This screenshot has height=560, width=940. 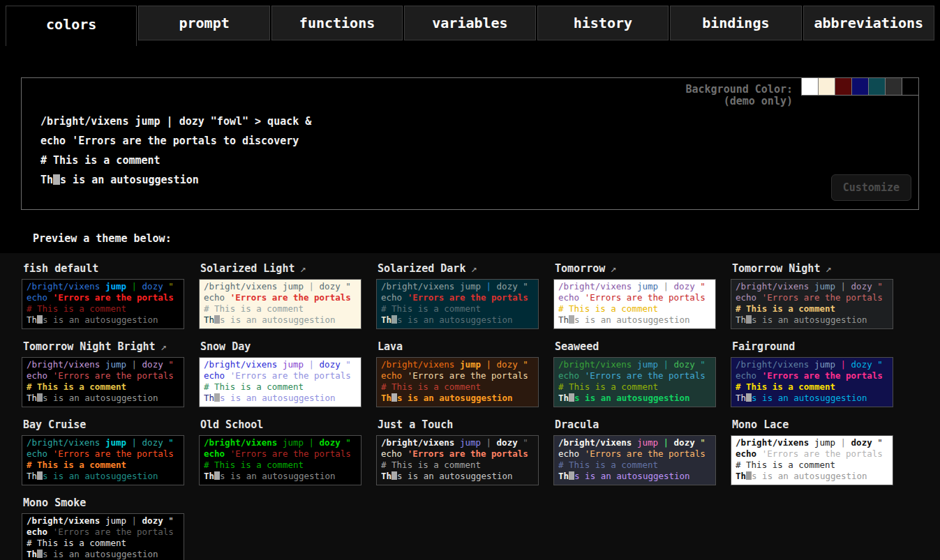 I want to click on preview-line: Ths is an autosuggestion, so click(x=103, y=554).